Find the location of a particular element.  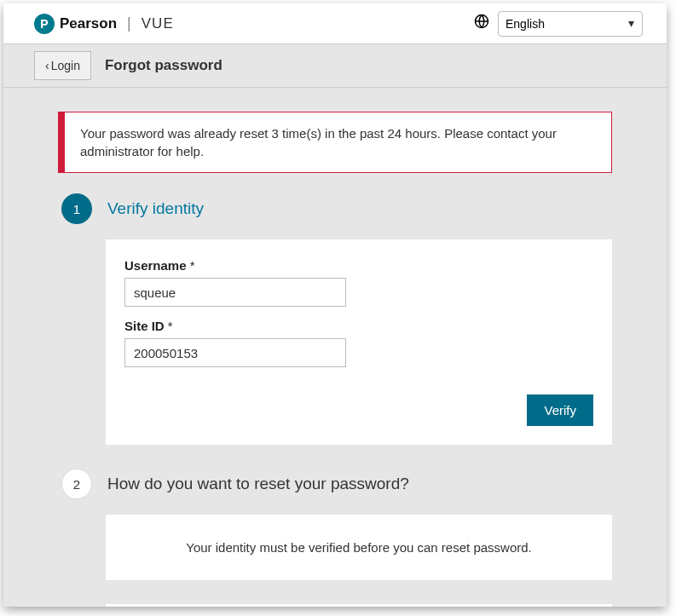

breadcrumb-bar: ‹ Login Forgot password is located at coordinates (335, 66).